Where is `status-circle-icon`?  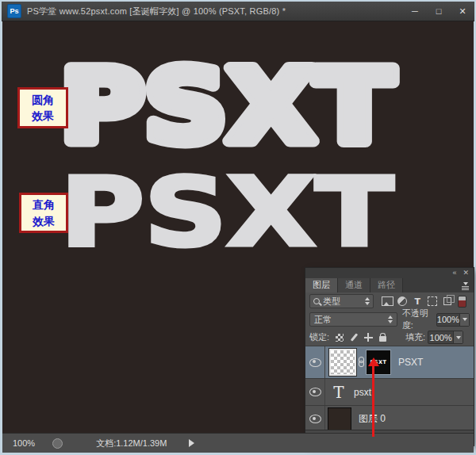 status-circle-icon is located at coordinates (57, 444).